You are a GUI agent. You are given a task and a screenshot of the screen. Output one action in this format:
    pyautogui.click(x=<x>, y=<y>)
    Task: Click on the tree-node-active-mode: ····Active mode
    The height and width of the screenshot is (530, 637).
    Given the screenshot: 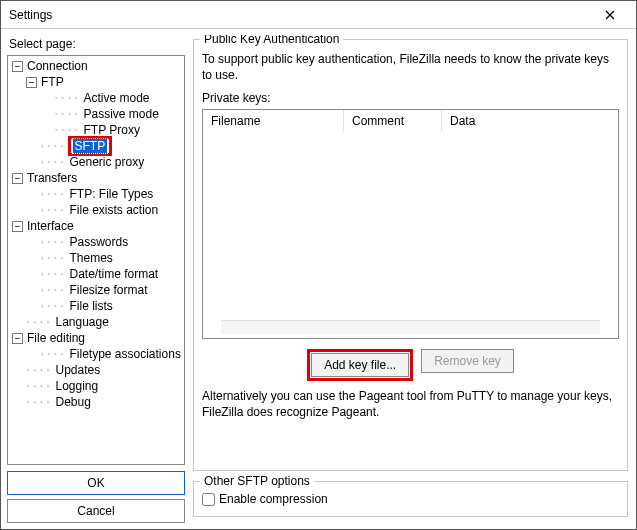 What is the action you would take?
    pyautogui.click(x=112, y=98)
    